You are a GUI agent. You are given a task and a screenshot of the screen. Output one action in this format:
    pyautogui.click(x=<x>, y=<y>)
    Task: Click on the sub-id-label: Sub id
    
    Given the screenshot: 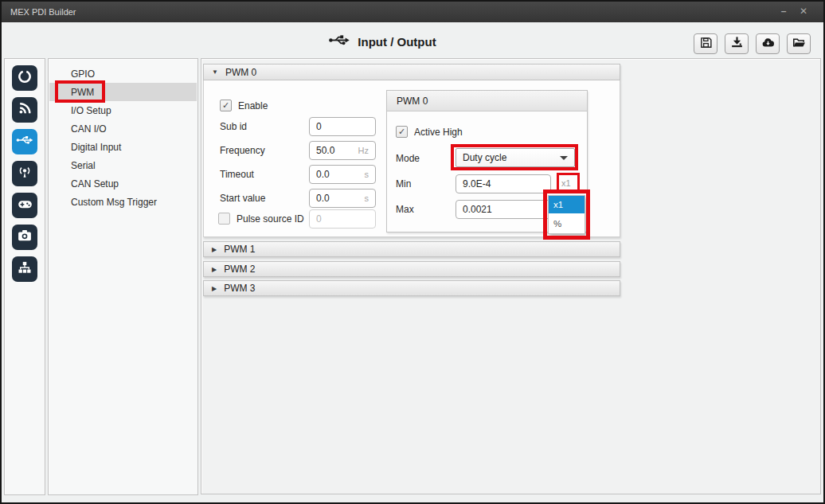 What is the action you would take?
    pyautogui.click(x=233, y=127)
    